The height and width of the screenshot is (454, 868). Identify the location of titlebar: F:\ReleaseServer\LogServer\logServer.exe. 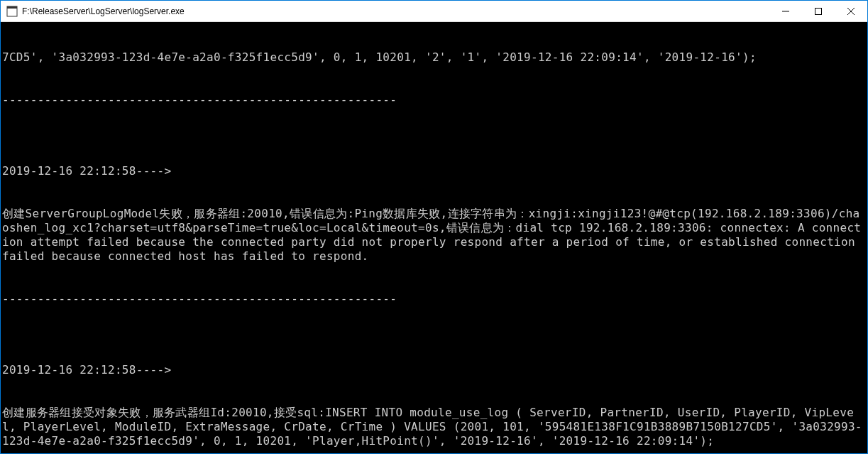
(434, 11).